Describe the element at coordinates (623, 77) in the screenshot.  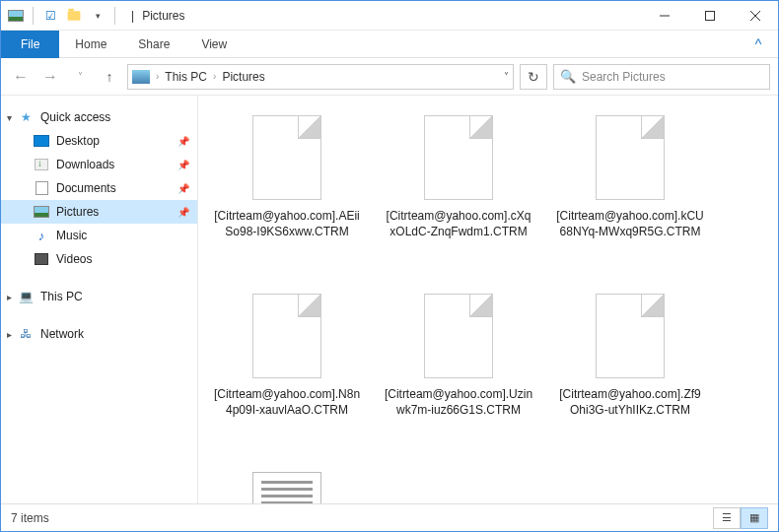
I see `search-placeholder: Search Pictures` at that location.